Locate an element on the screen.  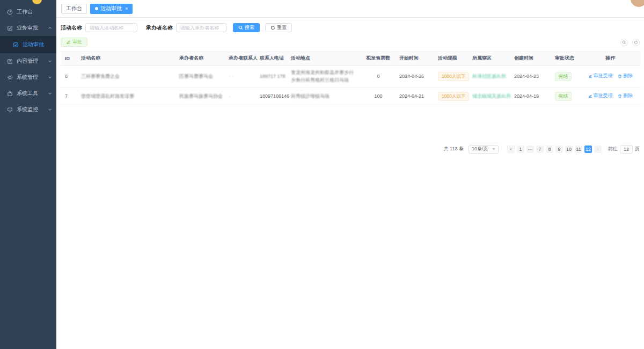
reset-button-label: 重置 is located at coordinates (282, 28).